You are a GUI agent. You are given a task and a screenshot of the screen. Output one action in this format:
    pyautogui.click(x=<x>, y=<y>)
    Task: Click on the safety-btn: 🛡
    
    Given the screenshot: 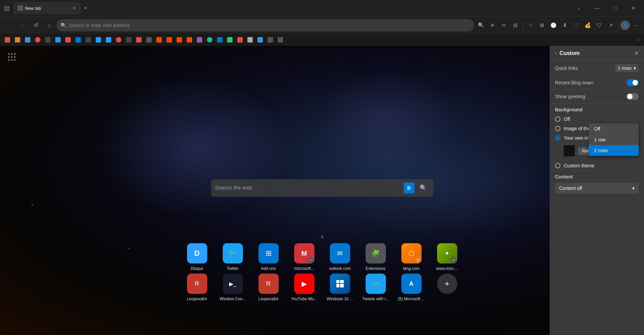 What is the action you would take?
    pyautogui.click(x=599, y=25)
    